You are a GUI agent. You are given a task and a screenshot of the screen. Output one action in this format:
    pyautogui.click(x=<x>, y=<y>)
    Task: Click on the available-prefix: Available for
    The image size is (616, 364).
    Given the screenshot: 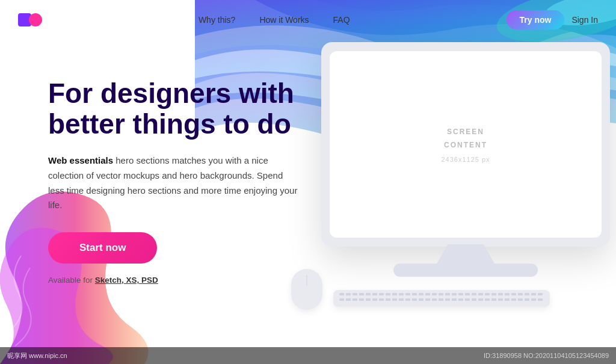 What is the action you would take?
    pyautogui.click(x=72, y=280)
    